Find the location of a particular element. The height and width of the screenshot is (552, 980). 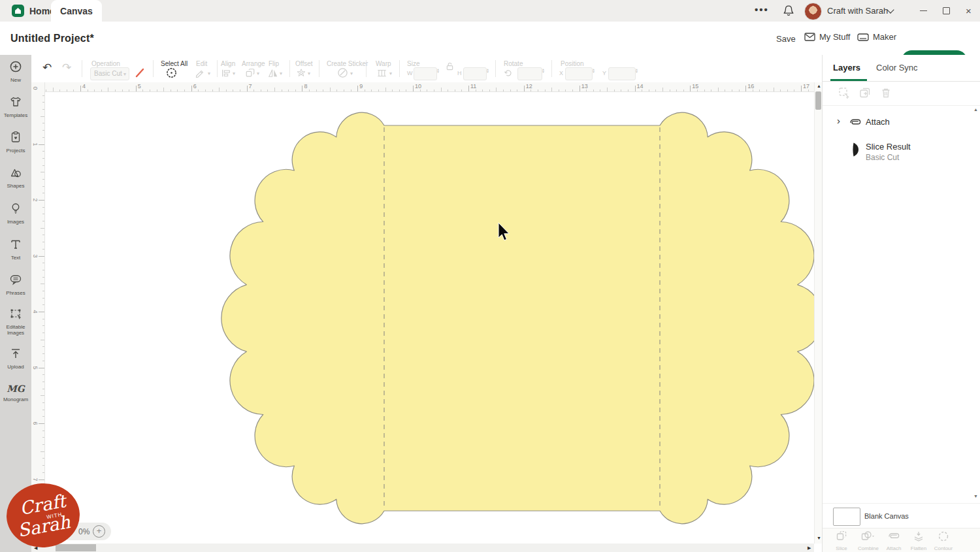

account-name: Craft with Sarah is located at coordinates (857, 10).